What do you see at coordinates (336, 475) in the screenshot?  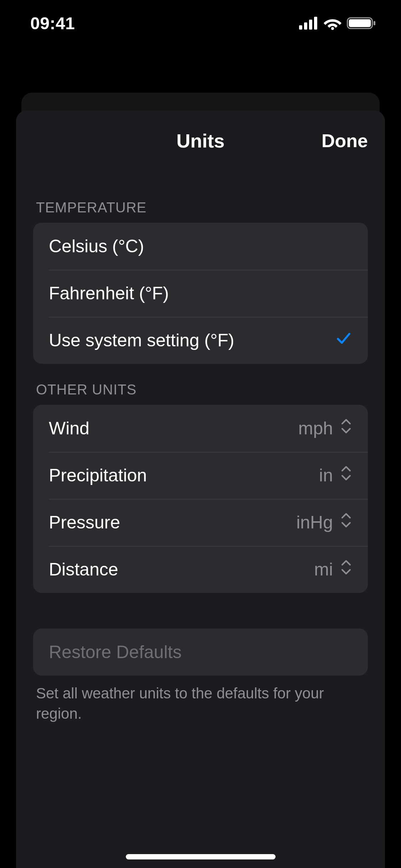 I see `precipitation-value-cell: in` at bounding box center [336, 475].